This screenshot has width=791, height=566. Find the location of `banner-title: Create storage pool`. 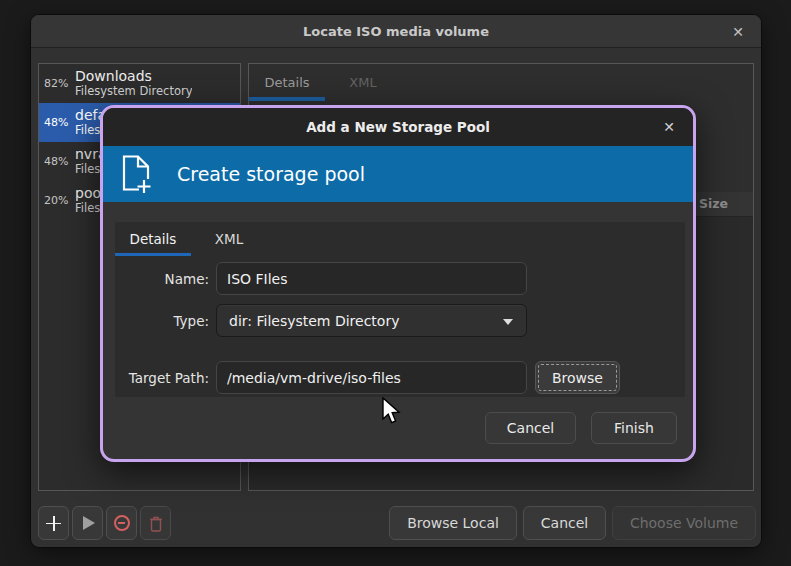

banner-title: Create storage pool is located at coordinates (271, 174).